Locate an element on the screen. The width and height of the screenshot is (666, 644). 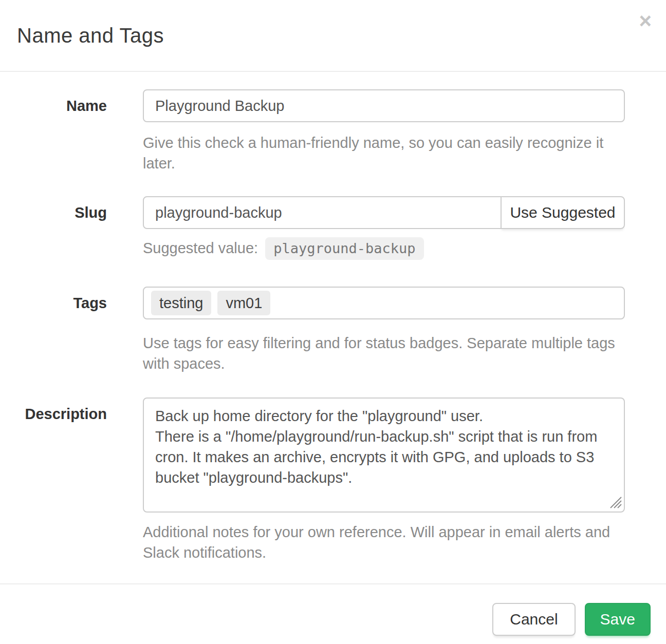
name-help-text: Give this check a human-friendly name, s… is located at coordinates (384, 153).